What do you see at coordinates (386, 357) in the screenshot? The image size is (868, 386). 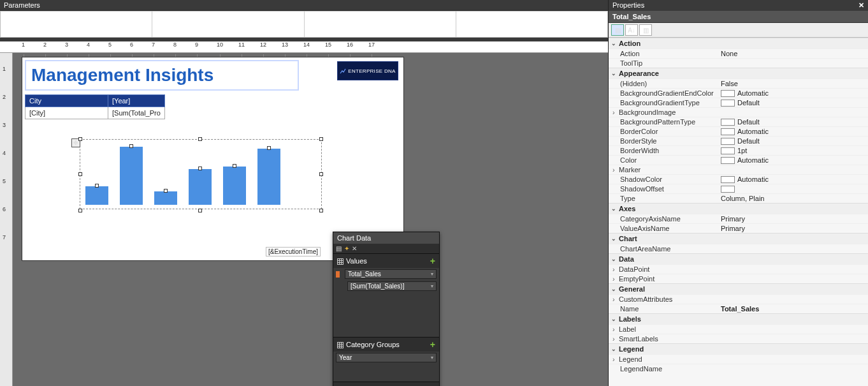 I see `category-item: Year▾` at bounding box center [386, 357].